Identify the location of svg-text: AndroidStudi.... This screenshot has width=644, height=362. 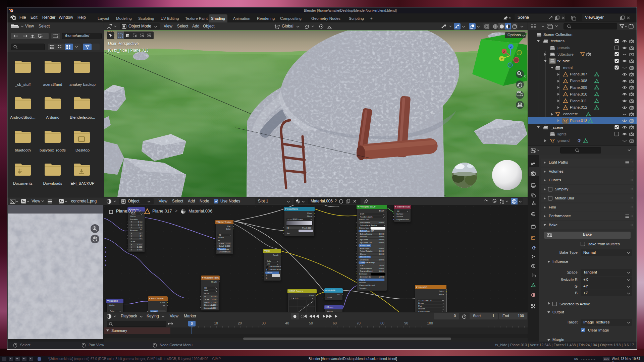
(23, 117).